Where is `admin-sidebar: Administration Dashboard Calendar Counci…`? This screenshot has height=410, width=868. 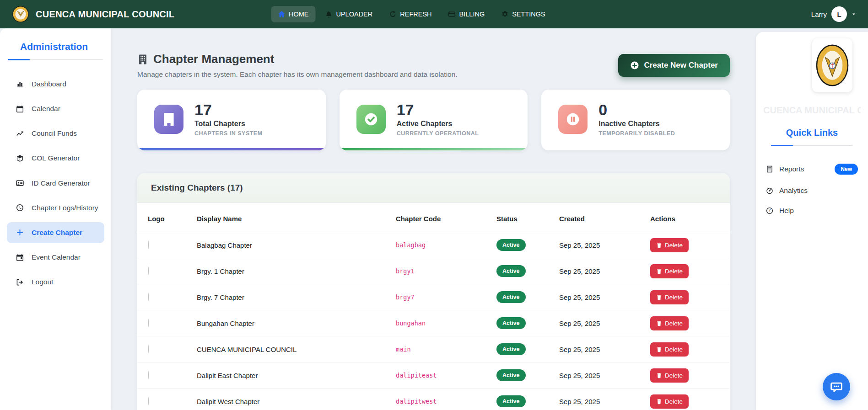 admin-sidebar: Administration Dashboard Calendar Counci… is located at coordinates (56, 219).